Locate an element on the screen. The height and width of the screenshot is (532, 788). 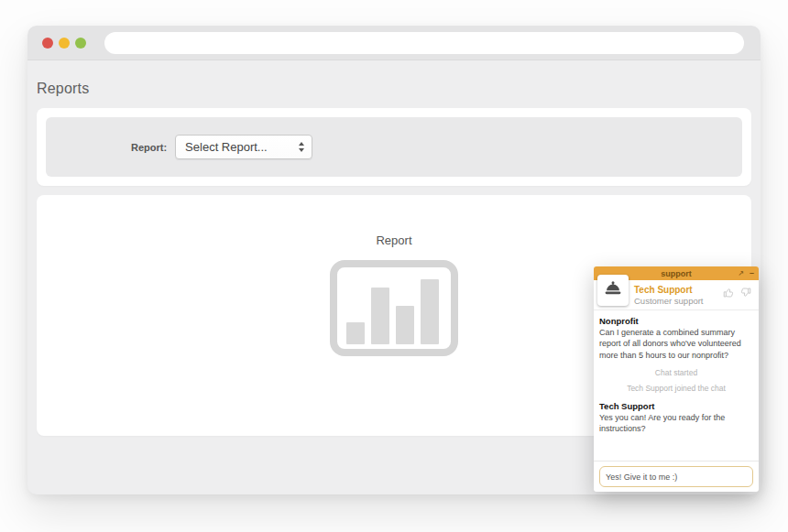
chat-message: Tech Support Yes you can! Are you ready … is located at coordinates (676, 418).